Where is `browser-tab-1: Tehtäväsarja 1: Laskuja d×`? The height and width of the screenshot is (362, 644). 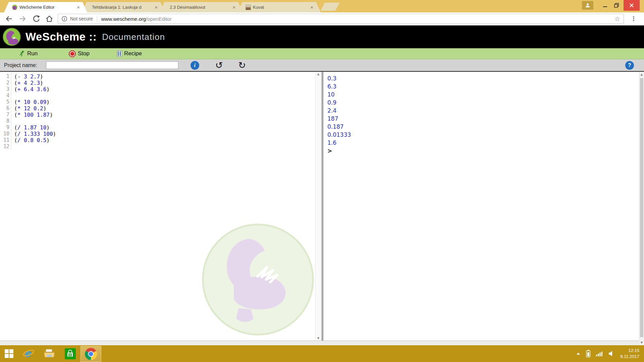 browser-tab-1: Tehtäväsarja 1: Laskuja d× is located at coordinates (123, 7).